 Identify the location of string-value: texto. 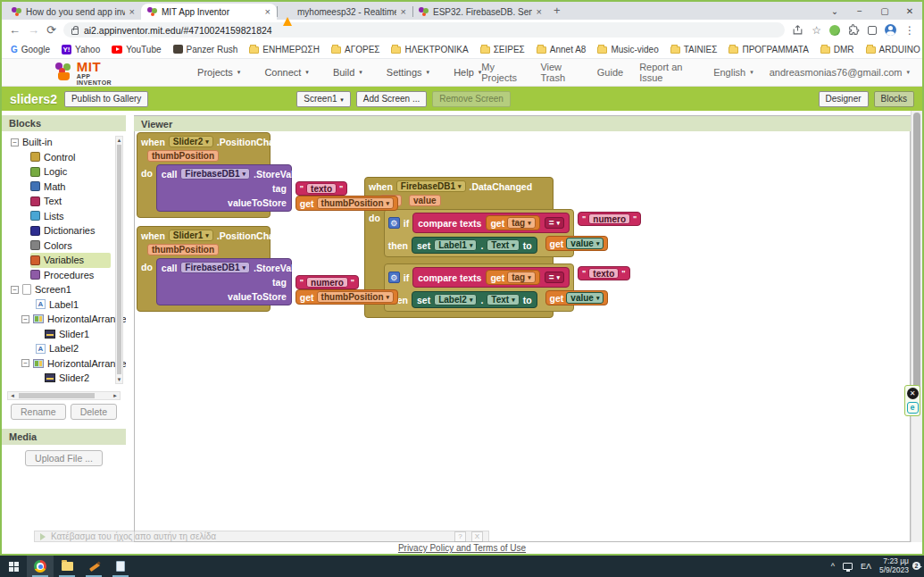
(321, 188).